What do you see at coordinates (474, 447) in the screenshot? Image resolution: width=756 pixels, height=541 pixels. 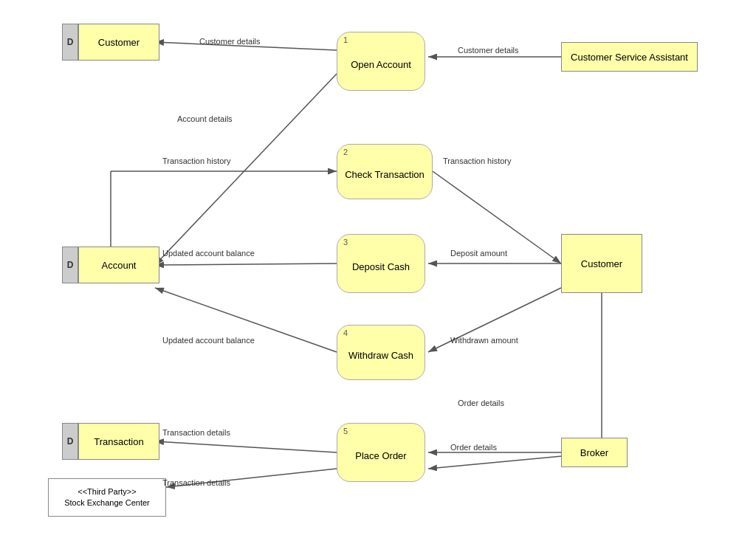 I see `label-order-details-broker: Order details` at bounding box center [474, 447].